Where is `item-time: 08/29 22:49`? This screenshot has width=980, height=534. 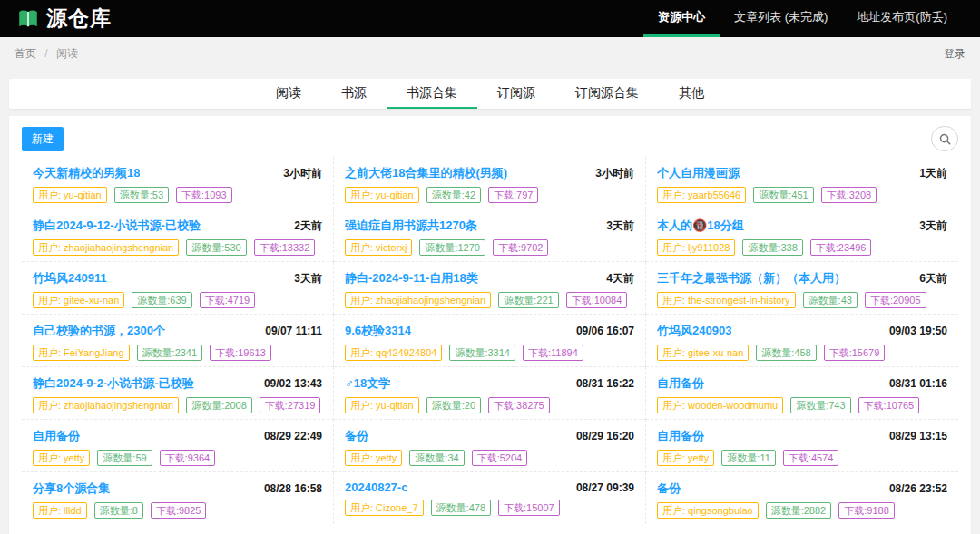
item-time: 08/29 22:49 is located at coordinates (293, 436).